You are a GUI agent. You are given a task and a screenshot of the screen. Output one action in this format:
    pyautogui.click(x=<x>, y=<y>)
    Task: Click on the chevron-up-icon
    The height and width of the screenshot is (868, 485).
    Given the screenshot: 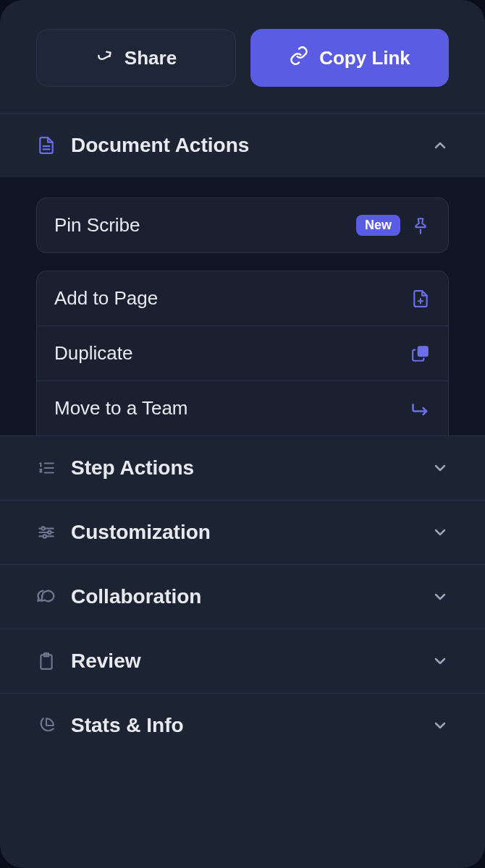 What is the action you would take?
    pyautogui.click(x=440, y=145)
    